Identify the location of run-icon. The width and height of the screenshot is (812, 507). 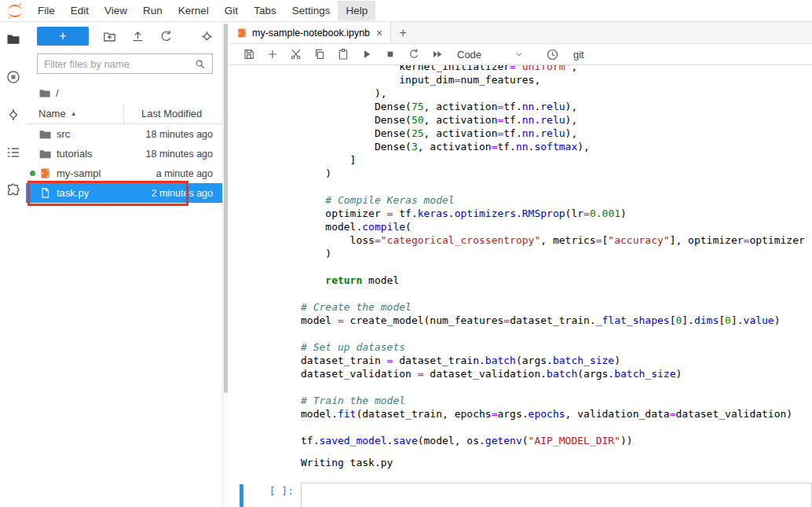
(367, 55).